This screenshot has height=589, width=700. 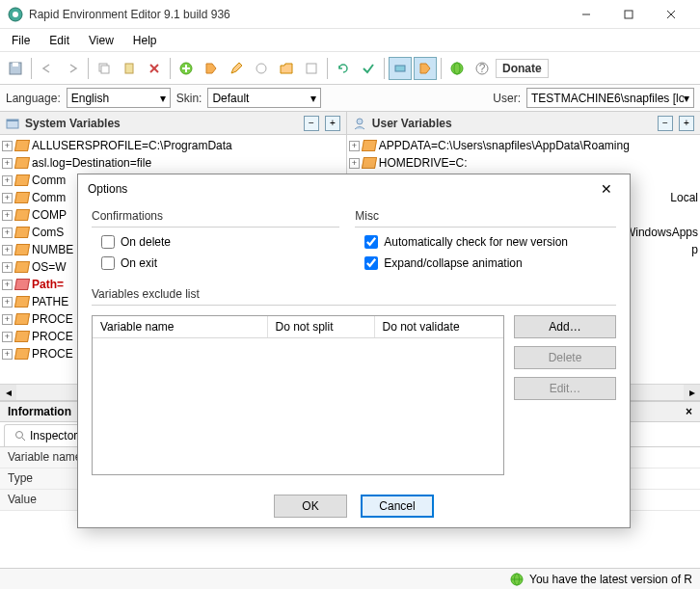 What do you see at coordinates (565, 327) in the screenshot?
I see `add-button: Add…` at bounding box center [565, 327].